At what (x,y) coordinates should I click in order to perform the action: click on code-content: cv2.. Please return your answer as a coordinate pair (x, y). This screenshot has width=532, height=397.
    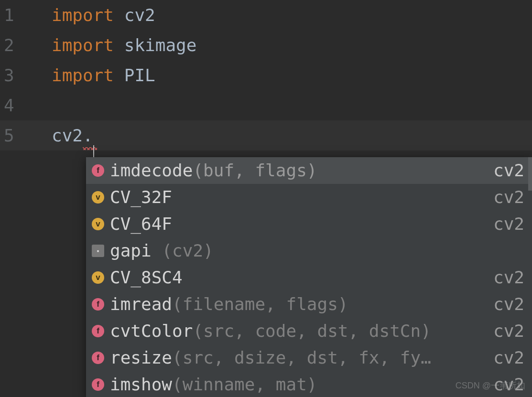
    Looking at the image, I should click on (61, 136).